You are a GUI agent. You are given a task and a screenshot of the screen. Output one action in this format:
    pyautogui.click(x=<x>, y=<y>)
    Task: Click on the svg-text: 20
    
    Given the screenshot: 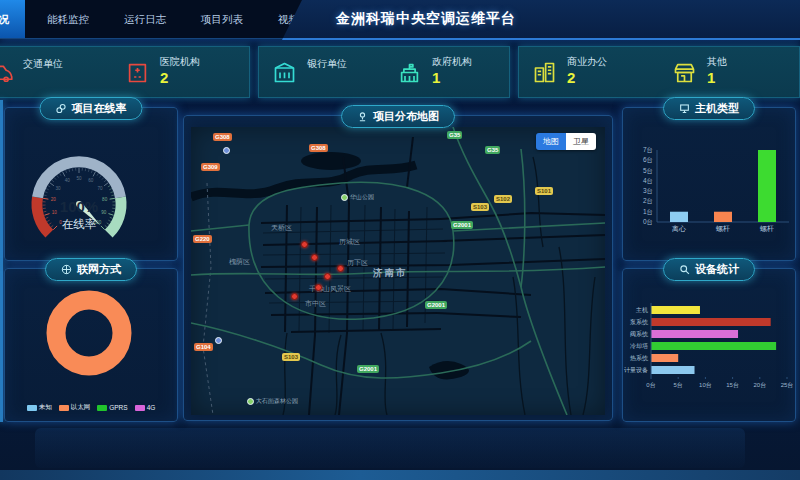 What is the action you would take?
    pyautogui.click(x=54, y=200)
    